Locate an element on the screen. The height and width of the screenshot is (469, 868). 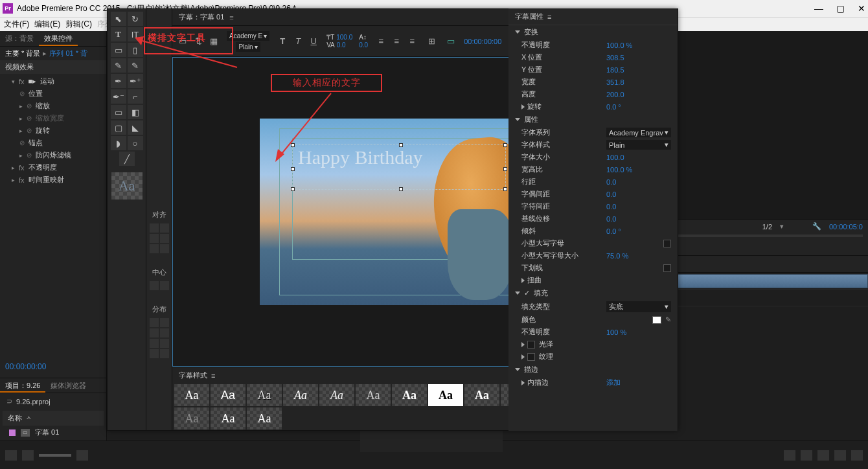
prop-font-style: Plain▾ is located at coordinates (639, 145).